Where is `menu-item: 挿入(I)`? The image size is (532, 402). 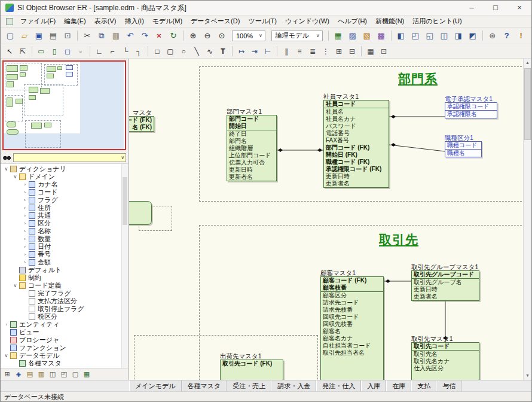
menu-item: 挿入(I) is located at coordinates (134, 22).